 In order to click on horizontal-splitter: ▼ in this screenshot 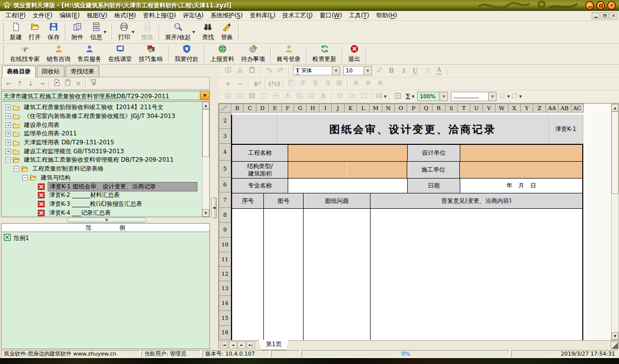, I will do `click(105, 220)`.